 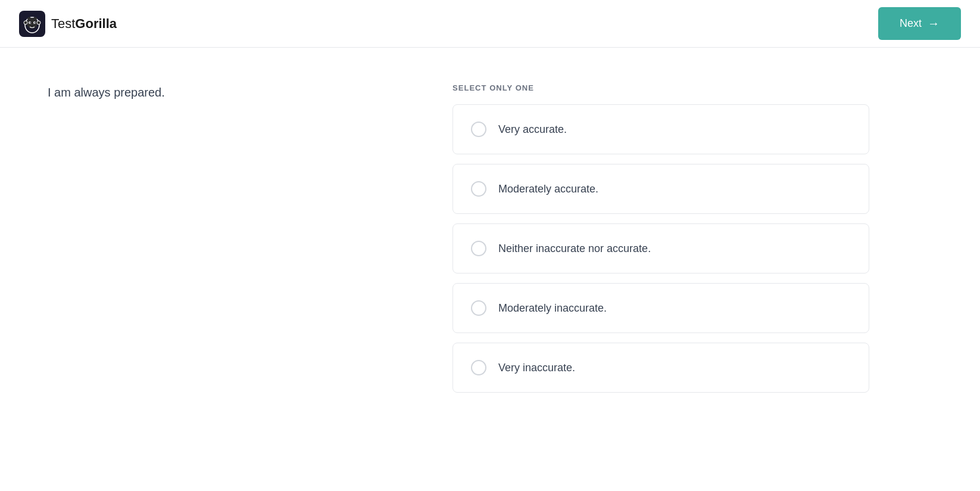 What do you see at coordinates (84, 24) in the screenshot?
I see `logo-text: TestGorilla` at bounding box center [84, 24].